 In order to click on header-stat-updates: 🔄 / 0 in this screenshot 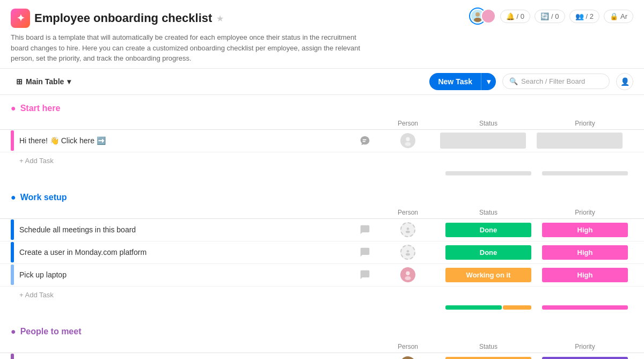, I will do `click(550, 16)`.